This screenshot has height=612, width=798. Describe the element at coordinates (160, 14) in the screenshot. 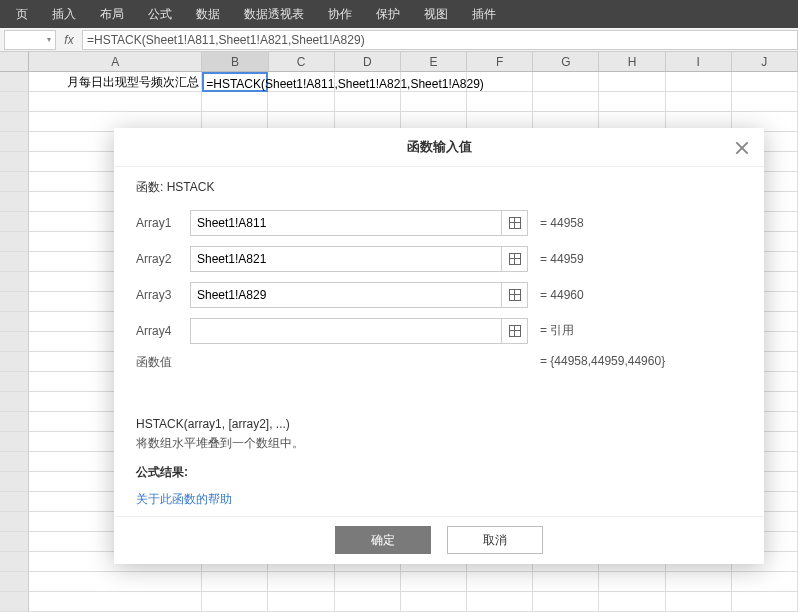

I see `menu-formula: 公式` at that location.